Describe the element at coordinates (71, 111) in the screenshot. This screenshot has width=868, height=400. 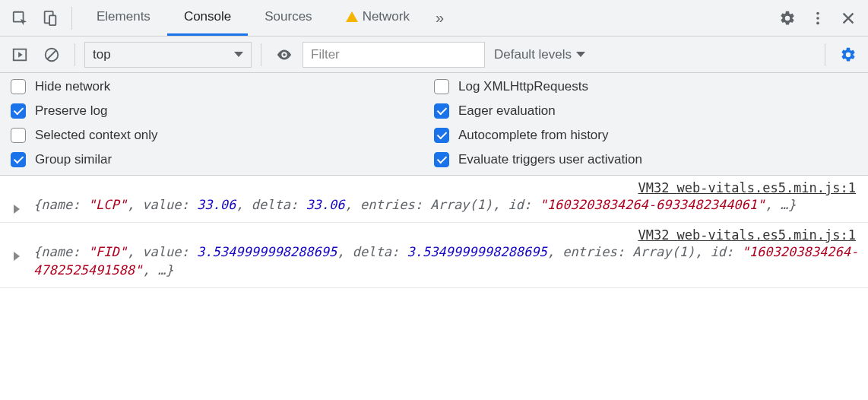
I see `setting-label: Preserve log` at that location.